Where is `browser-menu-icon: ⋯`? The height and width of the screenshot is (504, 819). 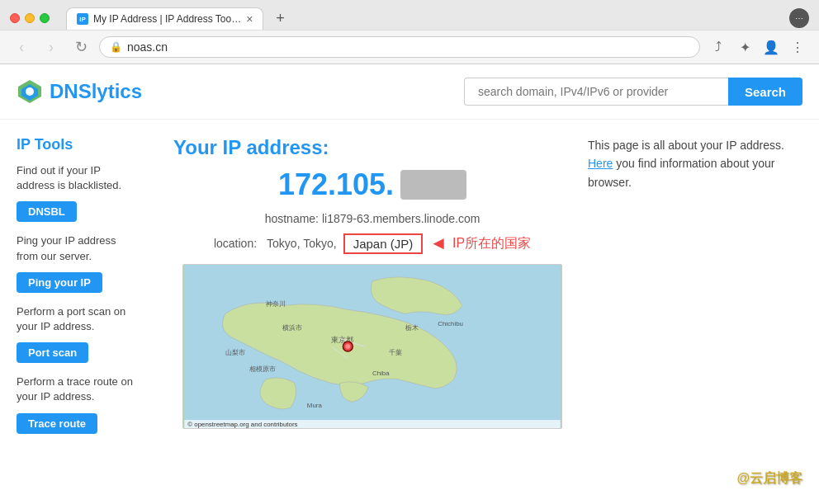
browser-menu-icon: ⋯ is located at coordinates (799, 18).